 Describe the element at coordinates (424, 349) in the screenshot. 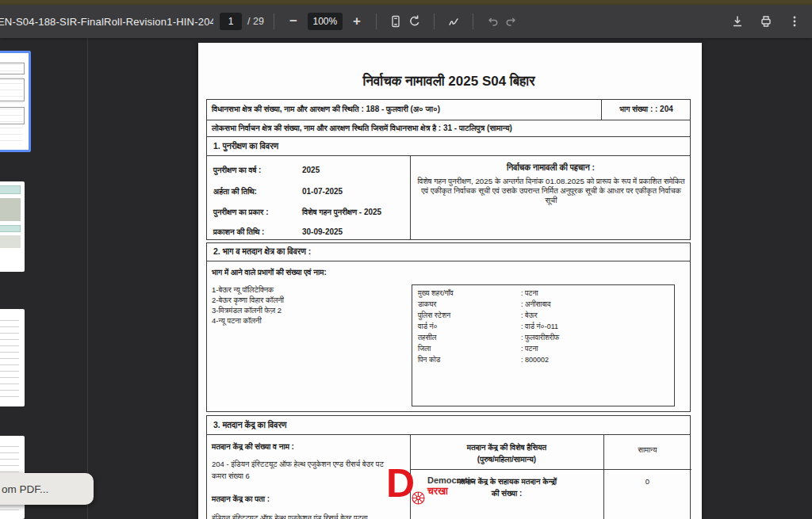

I see `info-label: जिला` at that location.